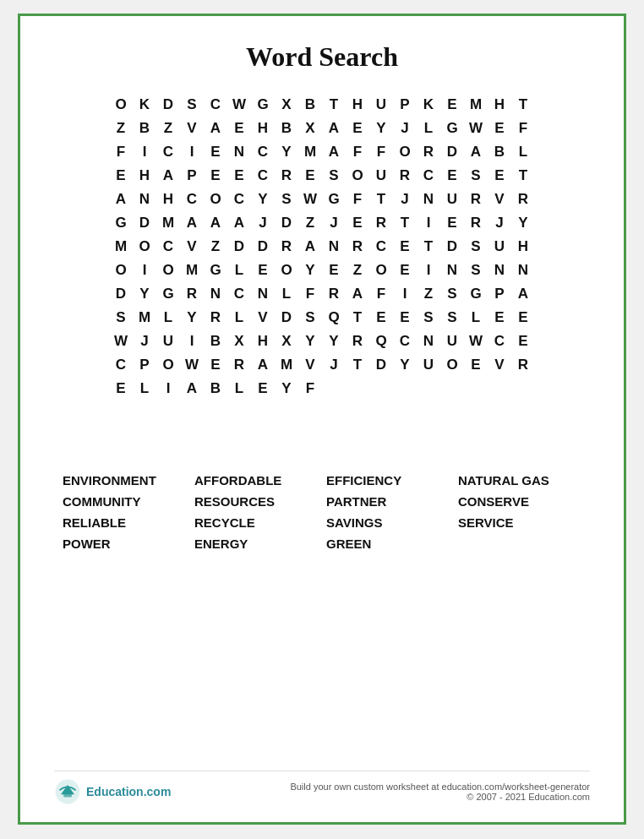 This screenshot has height=839, width=644. What do you see at coordinates (322, 57) in the screenshot?
I see `page-title: Word Search` at bounding box center [322, 57].